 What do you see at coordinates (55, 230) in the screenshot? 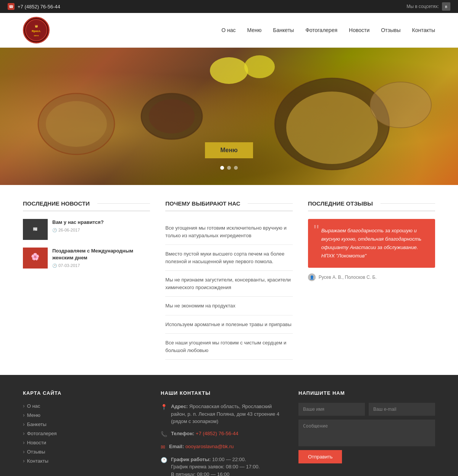
I see `clock-icon-1: 🕐` at bounding box center [55, 230].